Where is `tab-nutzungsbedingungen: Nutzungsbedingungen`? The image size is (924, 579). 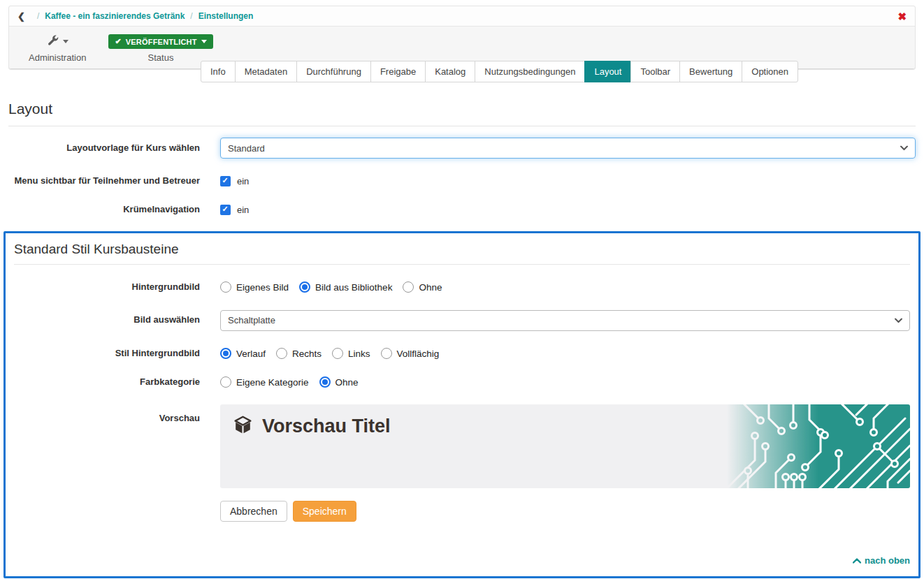 tab-nutzungsbedingungen: Nutzungsbedingungen is located at coordinates (530, 71).